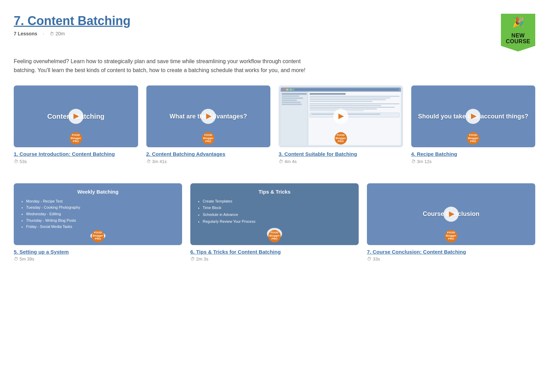 The image size is (549, 392). I want to click on course-meta: 7 Lessons · ⏱ 20m, so click(72, 34).